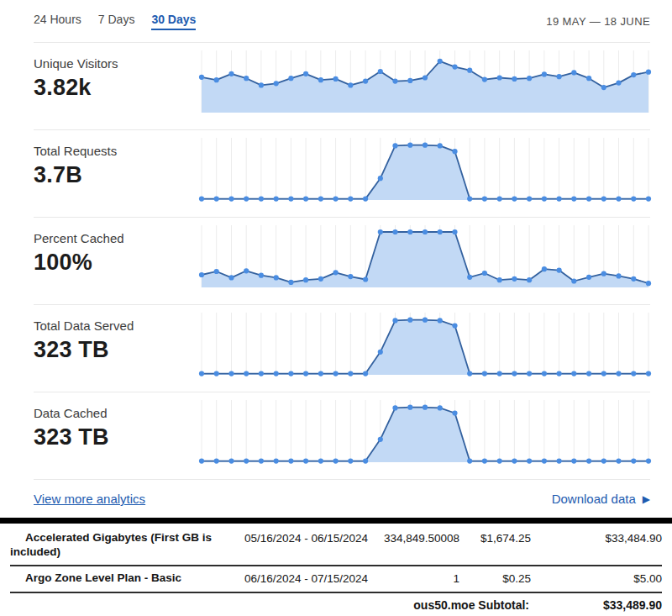  Describe the element at coordinates (57, 22) in the screenshot. I see `tab-24-hours: 24 Hours` at that location.